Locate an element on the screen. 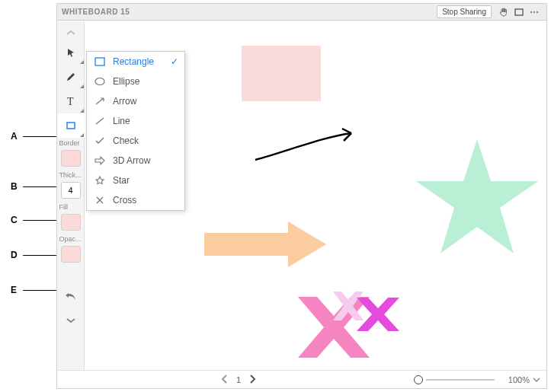  menu-item-cross: Cross is located at coordinates (136, 200).